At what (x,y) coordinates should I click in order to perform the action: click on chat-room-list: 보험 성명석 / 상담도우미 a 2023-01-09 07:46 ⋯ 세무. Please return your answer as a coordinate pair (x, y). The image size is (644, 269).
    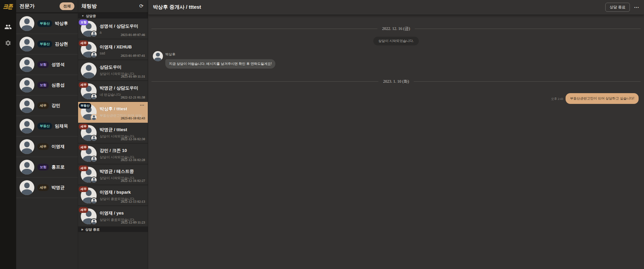
    Looking at the image, I should click on (113, 123).